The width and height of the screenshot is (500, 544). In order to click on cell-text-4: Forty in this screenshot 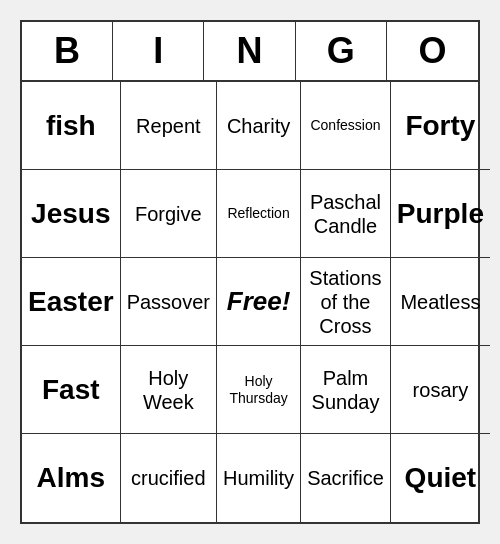, I will do `click(440, 126)`.